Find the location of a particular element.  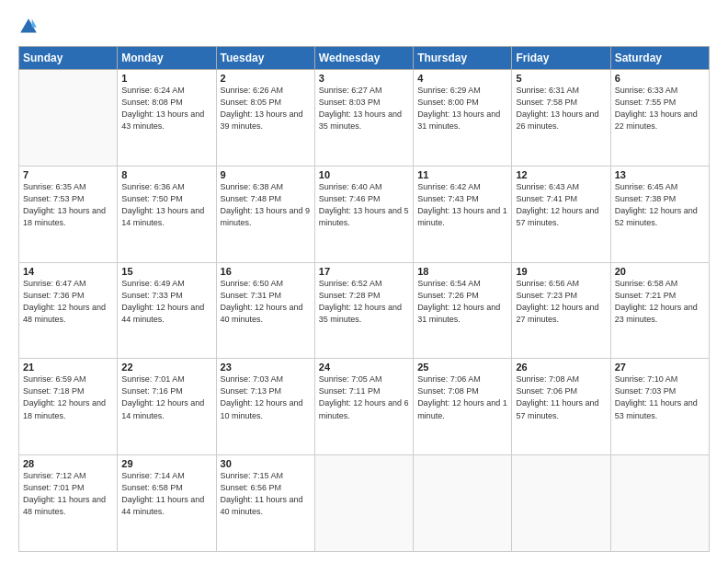

cell-info: Sunrise: 6:29 AMSunset: 8:00 PMDaylight:… is located at coordinates (462, 109).